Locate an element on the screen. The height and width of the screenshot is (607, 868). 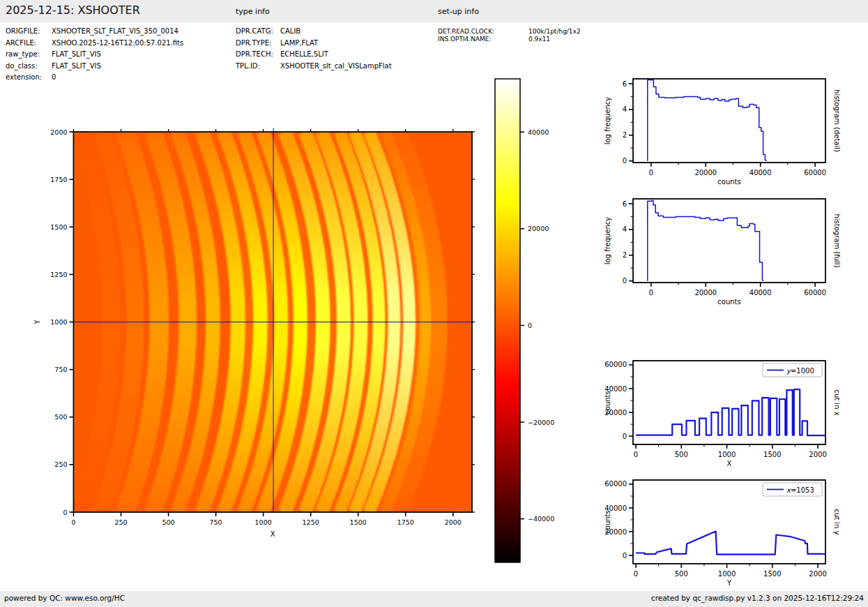
x-tick-label: 750 is located at coordinates (216, 522).